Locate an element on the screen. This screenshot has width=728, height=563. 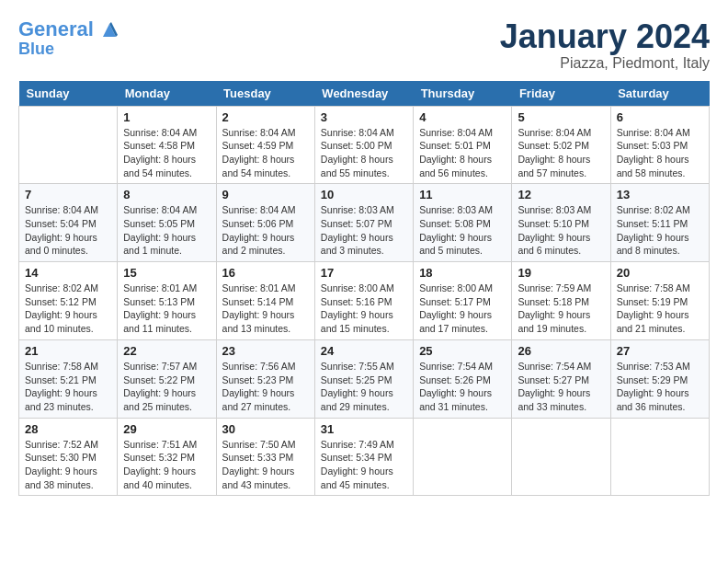
day-number: 9 is located at coordinates (266, 195).